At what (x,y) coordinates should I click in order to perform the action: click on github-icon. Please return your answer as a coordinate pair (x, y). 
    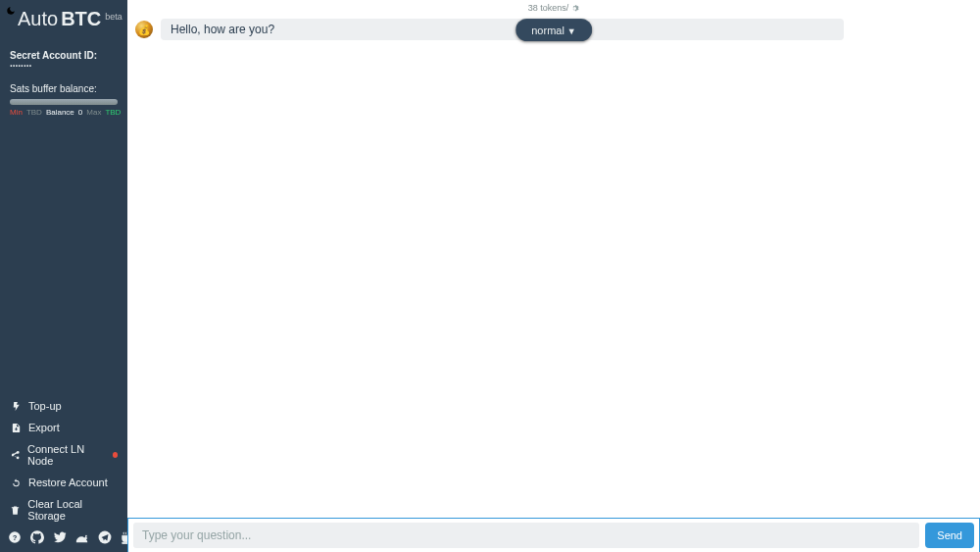
    Looking at the image, I should click on (37, 537).